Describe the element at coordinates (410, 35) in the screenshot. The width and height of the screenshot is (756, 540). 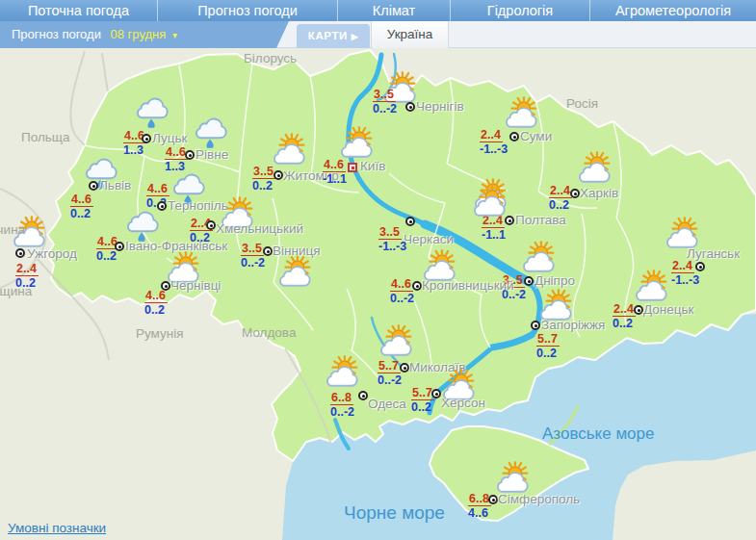
I see `tab-ukraine: Україна` at that location.